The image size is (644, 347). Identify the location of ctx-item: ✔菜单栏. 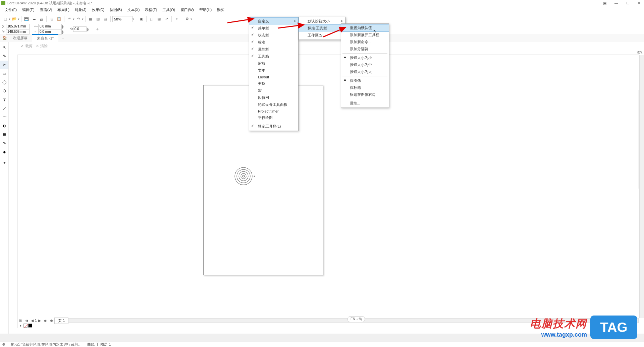
(274, 28).